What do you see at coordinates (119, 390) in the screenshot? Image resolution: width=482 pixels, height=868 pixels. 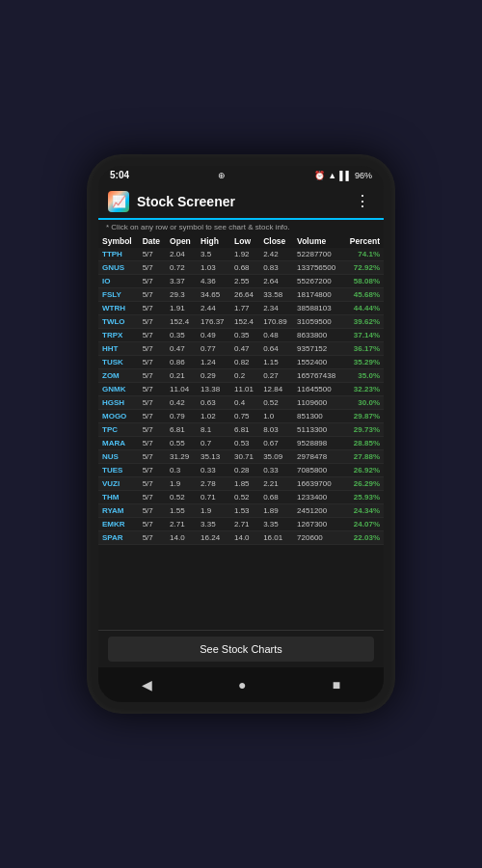 I see `cell-symbol: GNMK` at bounding box center [119, 390].